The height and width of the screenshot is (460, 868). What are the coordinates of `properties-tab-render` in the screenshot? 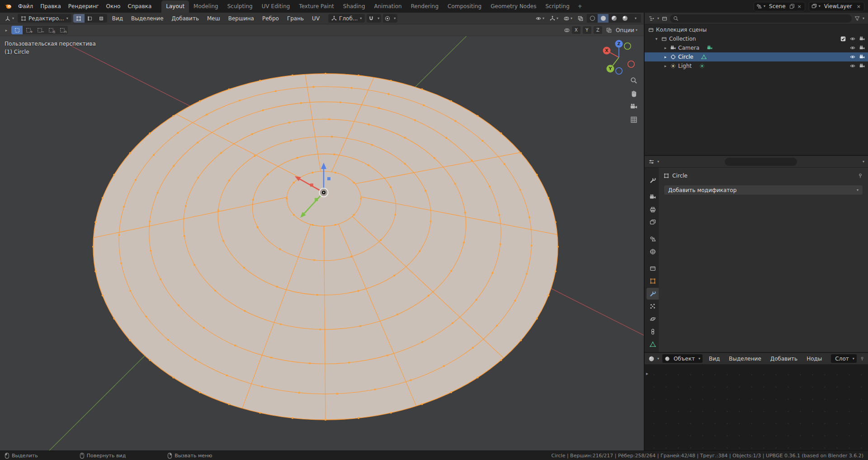 It's located at (653, 197).